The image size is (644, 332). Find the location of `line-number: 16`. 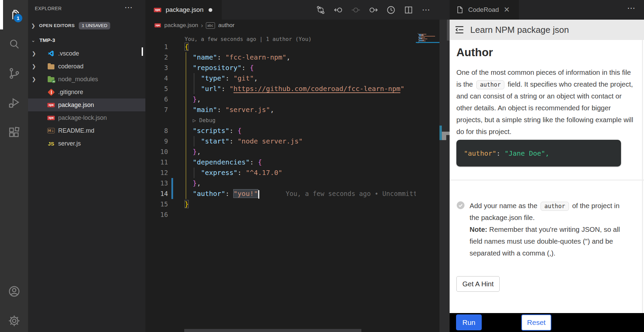

line-number: 16 is located at coordinates (157, 215).